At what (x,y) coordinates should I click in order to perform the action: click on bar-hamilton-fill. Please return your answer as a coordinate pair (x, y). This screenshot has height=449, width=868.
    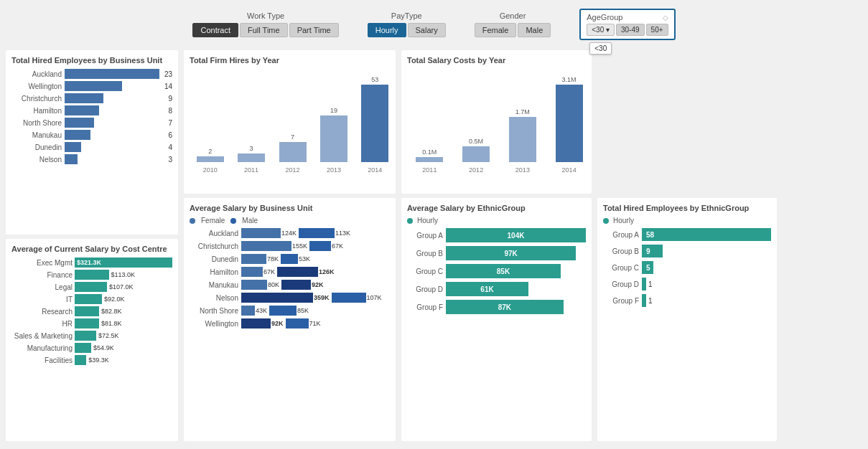
    Looking at the image, I should click on (82, 110).